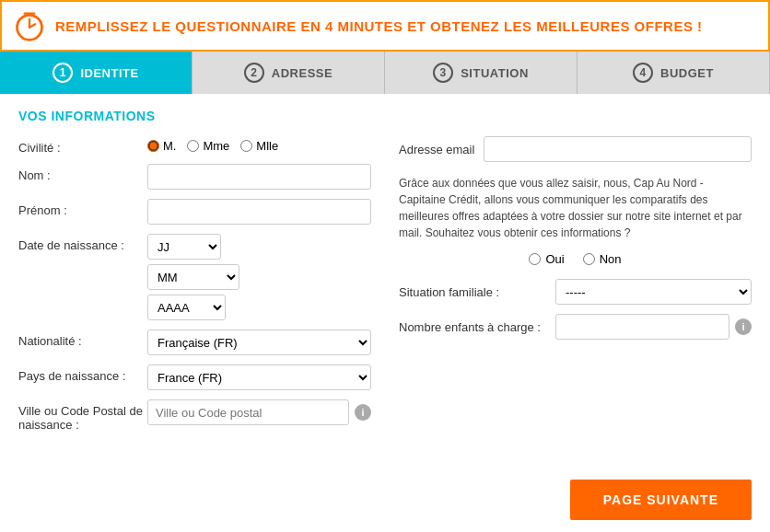  What do you see at coordinates (184, 247) in the screenshot?
I see `dob-day-select: JJ` at bounding box center [184, 247].